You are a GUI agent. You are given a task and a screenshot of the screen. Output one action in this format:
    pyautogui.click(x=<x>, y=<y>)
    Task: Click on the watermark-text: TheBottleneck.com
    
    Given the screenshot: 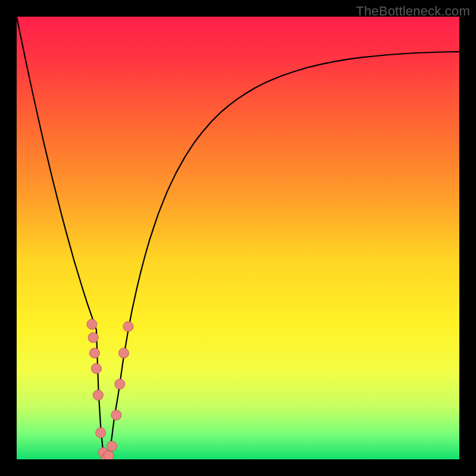 What is the action you would take?
    pyautogui.click(x=413, y=11)
    